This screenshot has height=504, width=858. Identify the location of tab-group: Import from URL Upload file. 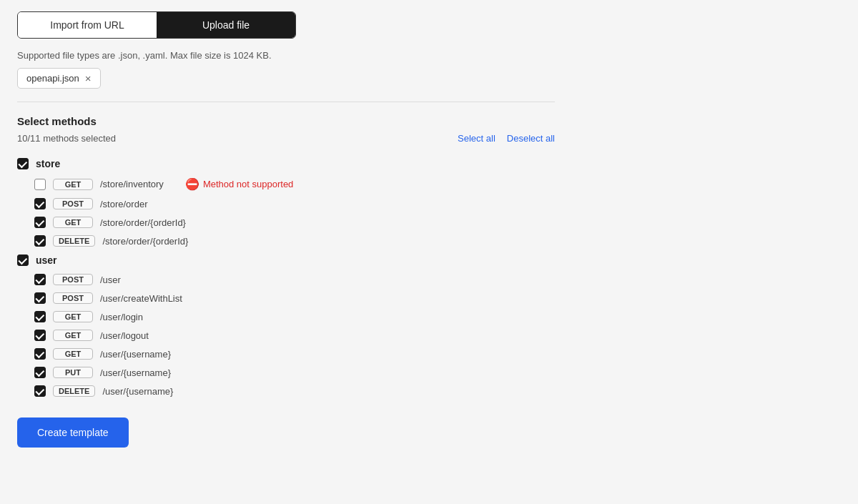
(157, 25).